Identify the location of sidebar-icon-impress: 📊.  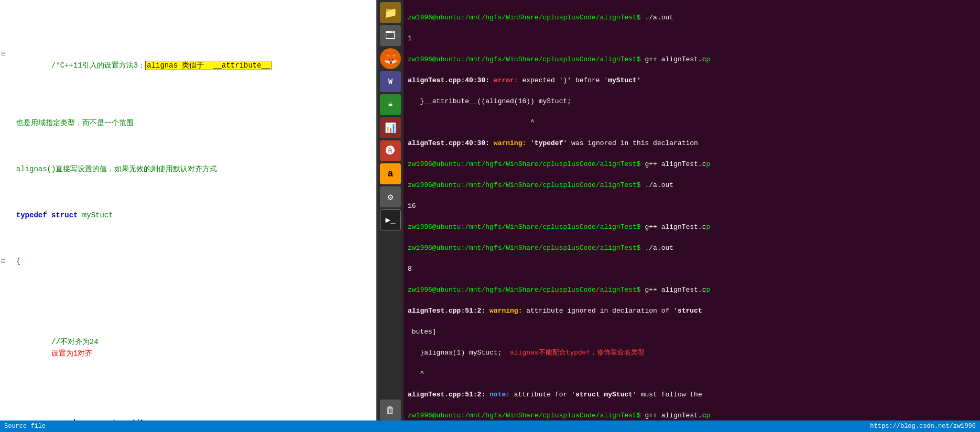
(390, 128).